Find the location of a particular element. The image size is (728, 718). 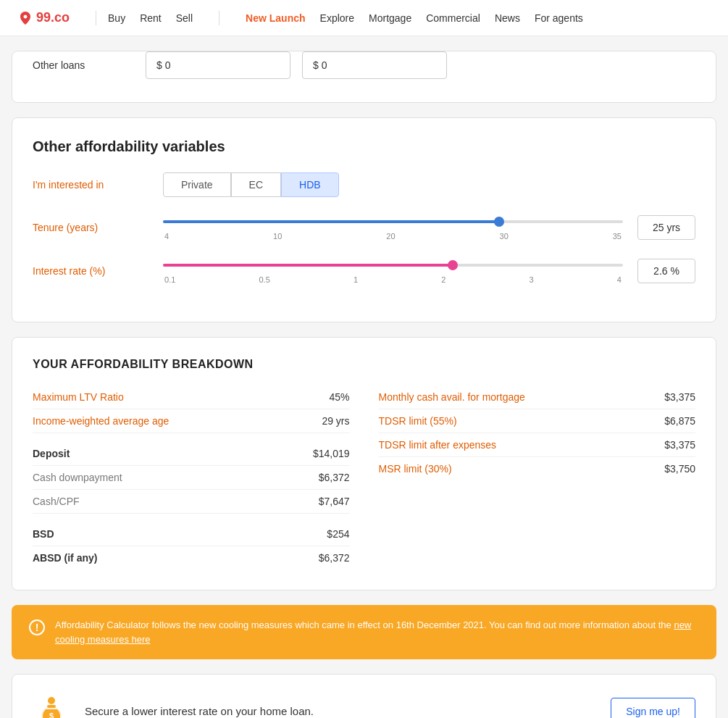

other-loans-label: Other loans is located at coordinates (83, 65).